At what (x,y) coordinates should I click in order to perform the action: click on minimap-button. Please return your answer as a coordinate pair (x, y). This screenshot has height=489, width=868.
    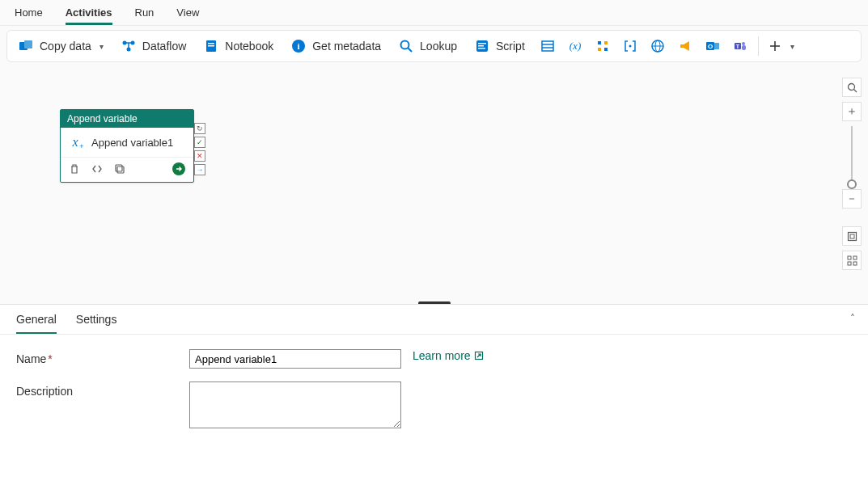
    Looking at the image, I should click on (852, 260).